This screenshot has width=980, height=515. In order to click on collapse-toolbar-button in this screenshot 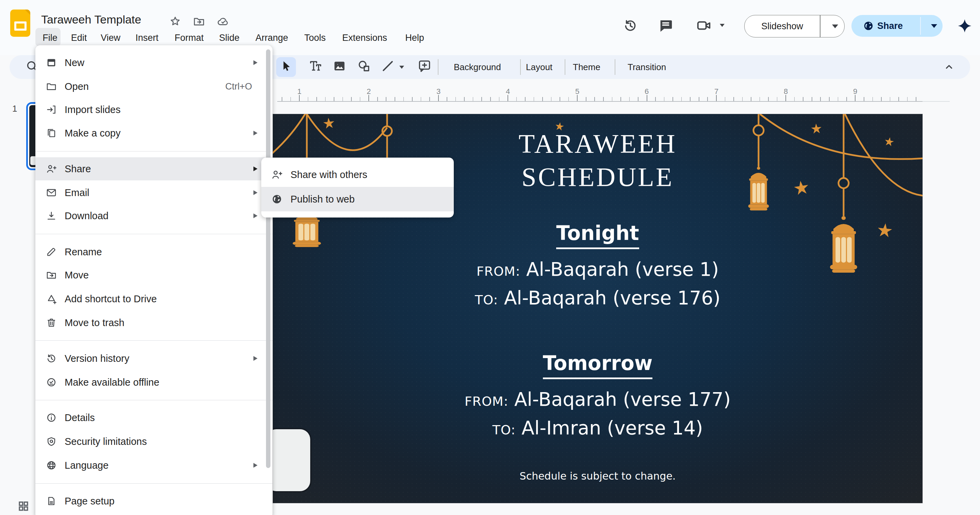, I will do `click(949, 67)`.